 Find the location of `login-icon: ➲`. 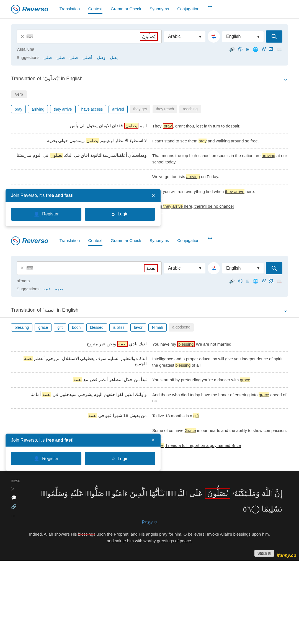

login-icon: ➲ is located at coordinates (113, 458).